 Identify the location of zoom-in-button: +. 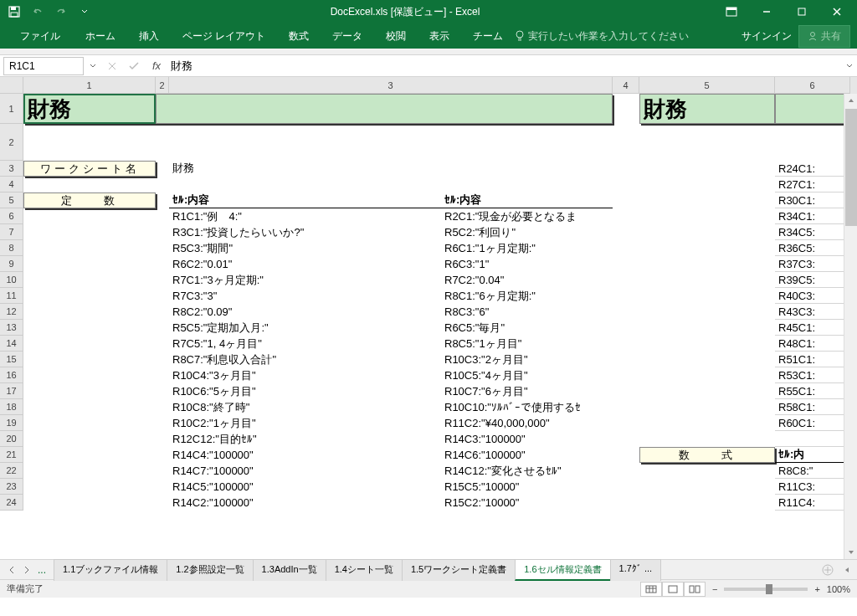
(817, 589).